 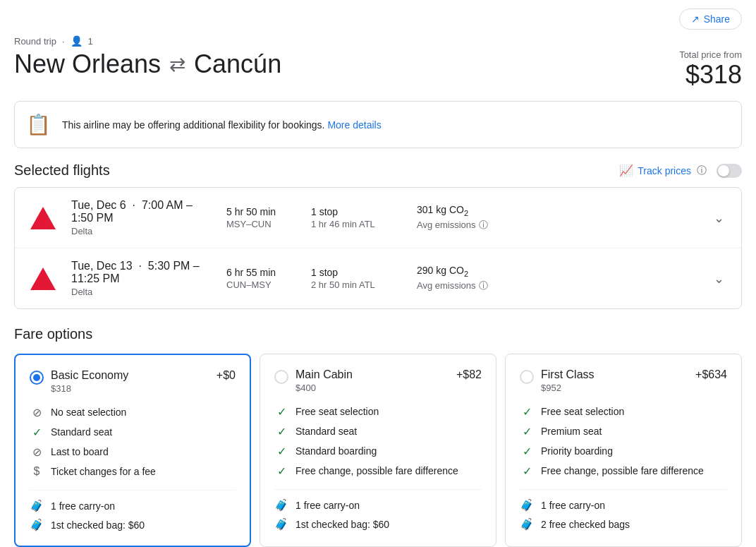 What do you see at coordinates (281, 377) in the screenshot?
I see `fare-radio-main-cabin` at bounding box center [281, 377].